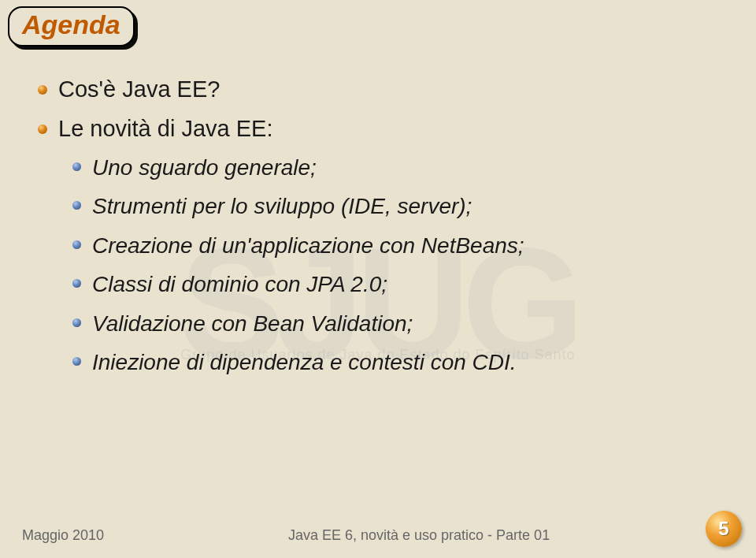 Image resolution: width=756 pixels, height=558 pixels. I want to click on list-item: Validazione con Bean Validation;, so click(414, 323).